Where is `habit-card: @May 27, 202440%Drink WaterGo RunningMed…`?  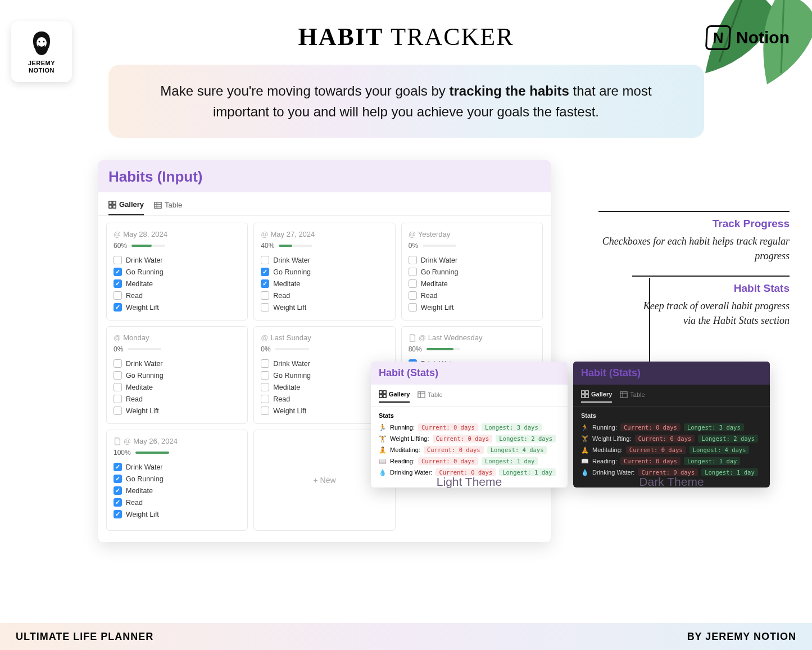
habit-card: @May 27, 202440%Drink WaterGo RunningMed… is located at coordinates (324, 272).